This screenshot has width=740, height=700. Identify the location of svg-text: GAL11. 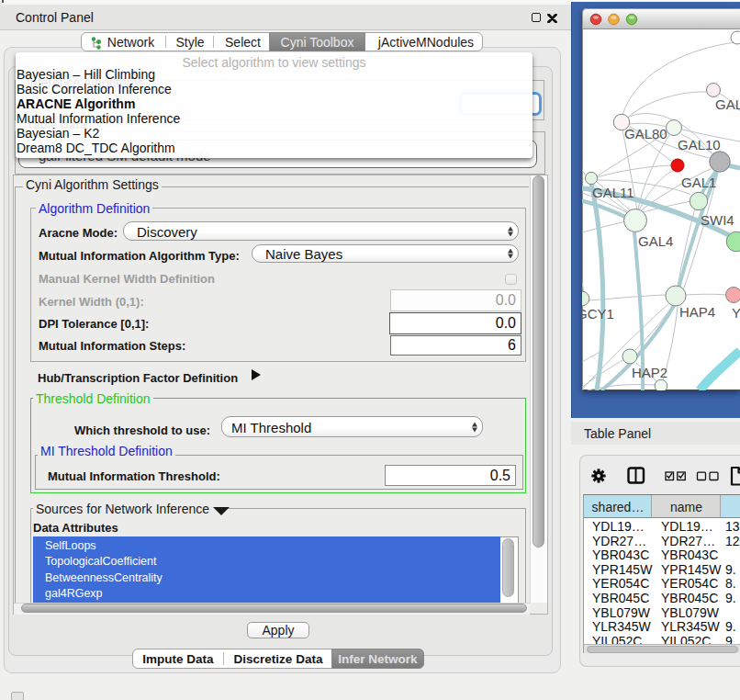
(613, 193).